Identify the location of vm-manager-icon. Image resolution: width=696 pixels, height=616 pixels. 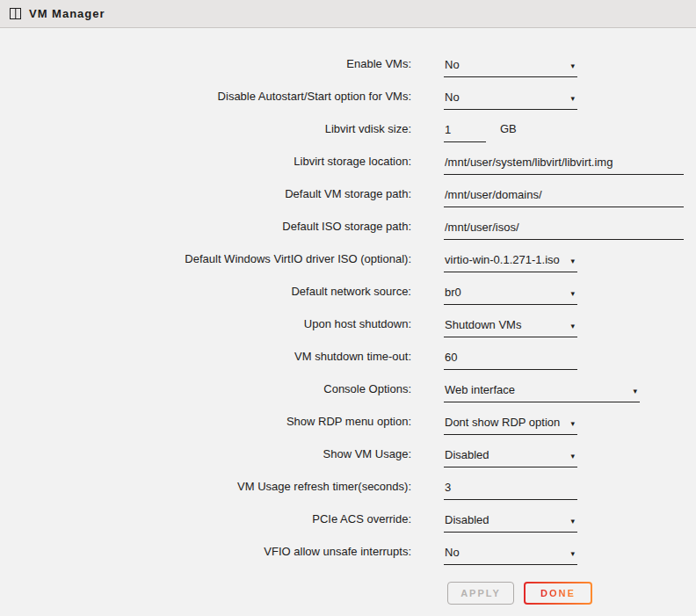
(16, 14).